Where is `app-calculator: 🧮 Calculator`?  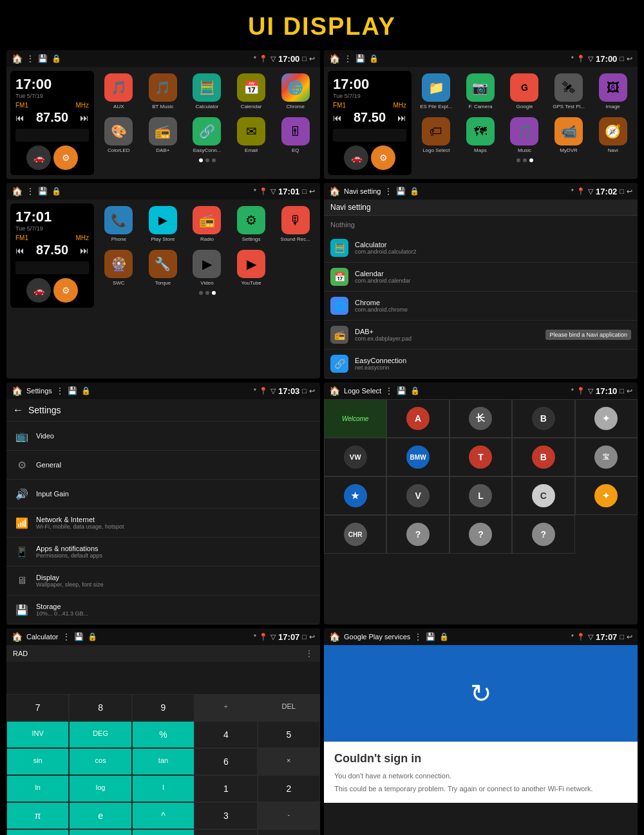 app-calculator: 🧮 Calculator is located at coordinates (207, 91).